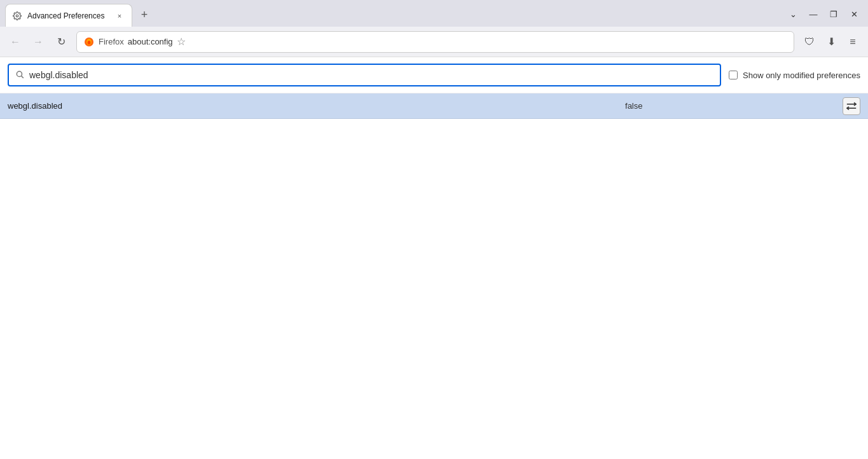 The image size is (868, 459). What do you see at coordinates (809, 42) in the screenshot?
I see `shield-icon: 🛡` at bounding box center [809, 42].